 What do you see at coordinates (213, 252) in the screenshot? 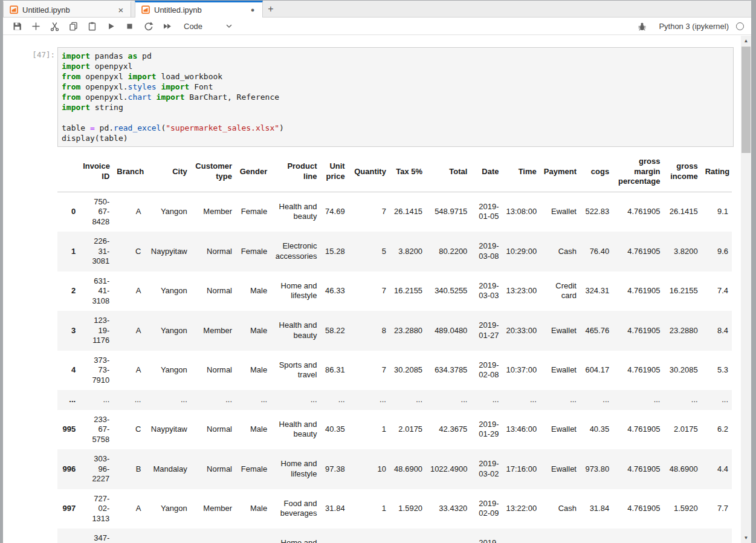
I see `table-cell: Normal` at bounding box center [213, 252].